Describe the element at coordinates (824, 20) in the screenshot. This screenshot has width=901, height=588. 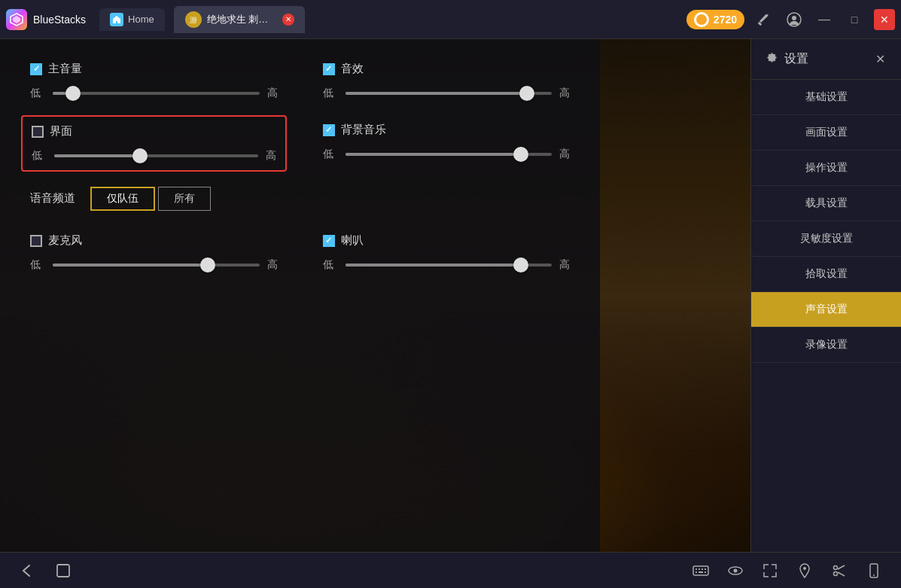
I see `minimize-button: —` at that location.